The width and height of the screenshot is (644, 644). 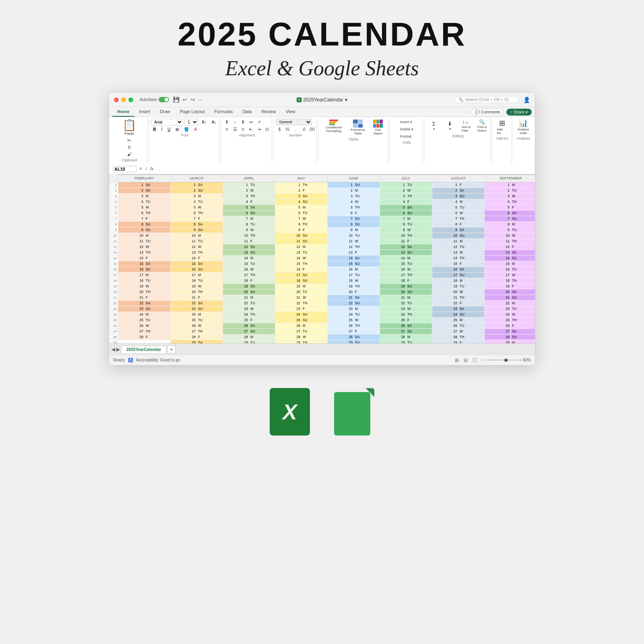 What do you see at coordinates (259, 122) in the screenshot?
I see `orientation-button: ↗` at bounding box center [259, 122].